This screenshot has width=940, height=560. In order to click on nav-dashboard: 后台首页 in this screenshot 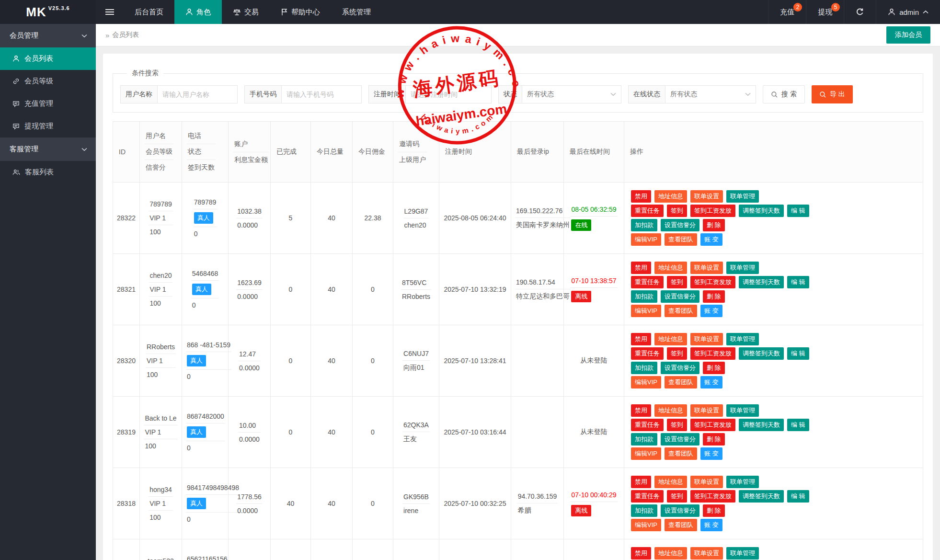, I will do `click(149, 12)`.